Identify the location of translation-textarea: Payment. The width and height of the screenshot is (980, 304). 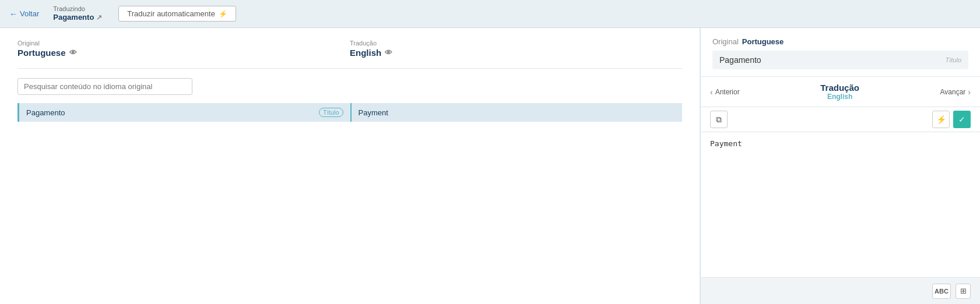
(841, 177).